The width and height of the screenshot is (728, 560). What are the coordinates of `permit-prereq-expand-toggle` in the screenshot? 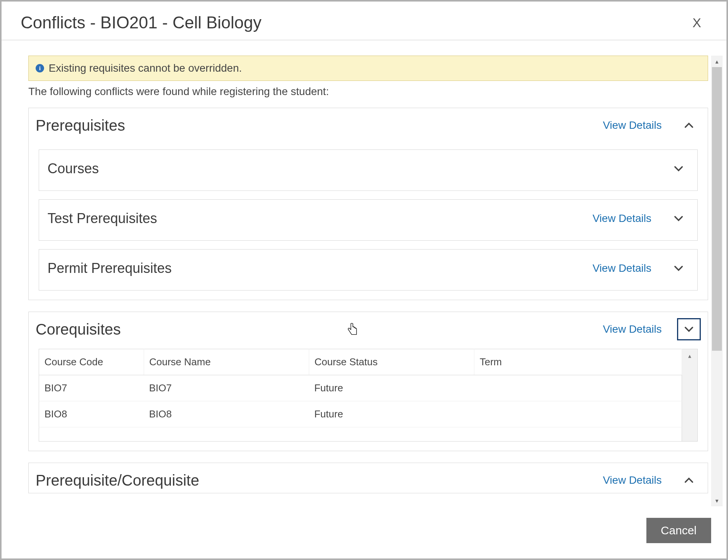 It's located at (679, 268).